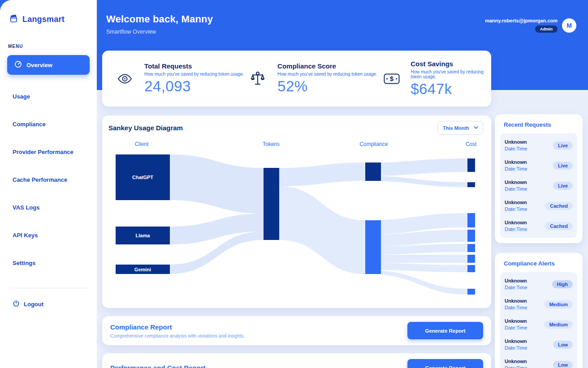 The width and height of the screenshot is (588, 368). What do you see at coordinates (451, 89) in the screenshot?
I see `stat-value: $647k` at bounding box center [451, 89].